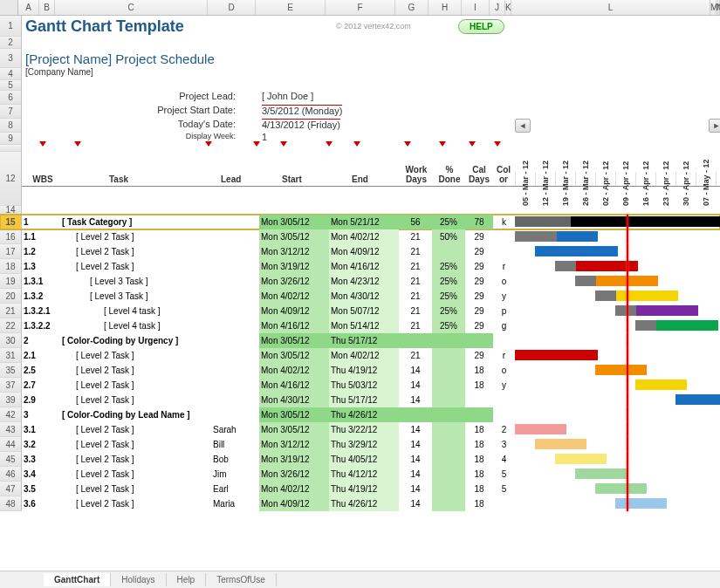 The image size is (720, 588). Describe the element at coordinates (10, 126) in the screenshot. I see `row-header: 8` at that location.